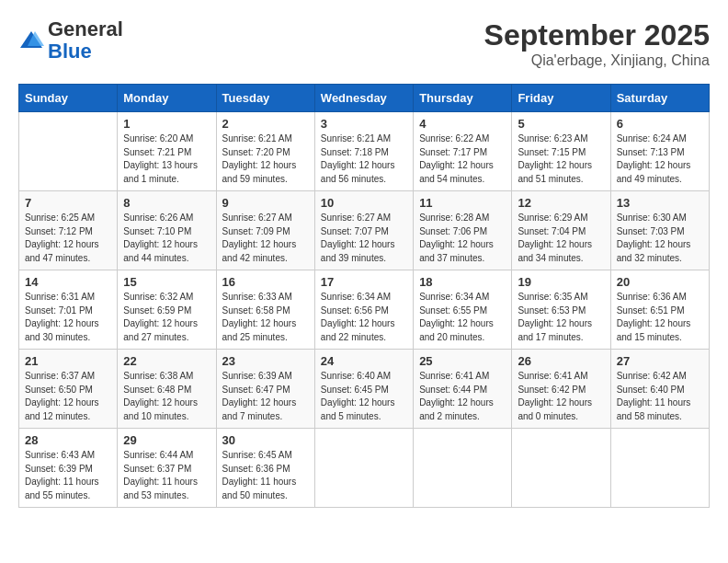  Describe the element at coordinates (68, 468) in the screenshot. I see `calendar-cell: 28Sunrise: 6:43 AM Sunset: 6:39 PM Dayli…` at that location.